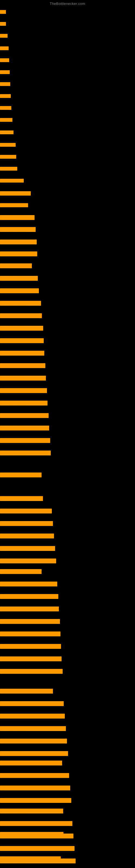 This screenshot has width=135, height=868. I want to click on bar-row: Bot, so click(68, 36).